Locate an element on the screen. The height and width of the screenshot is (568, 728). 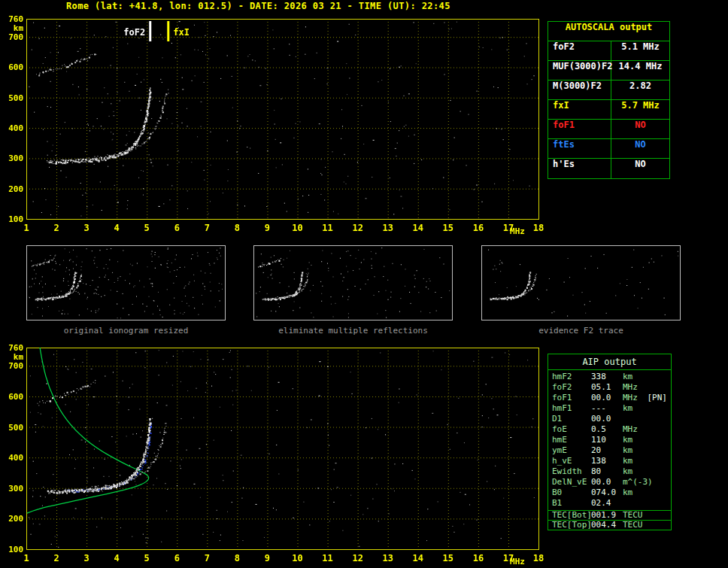
param-value: 20 is located at coordinates (607, 451).